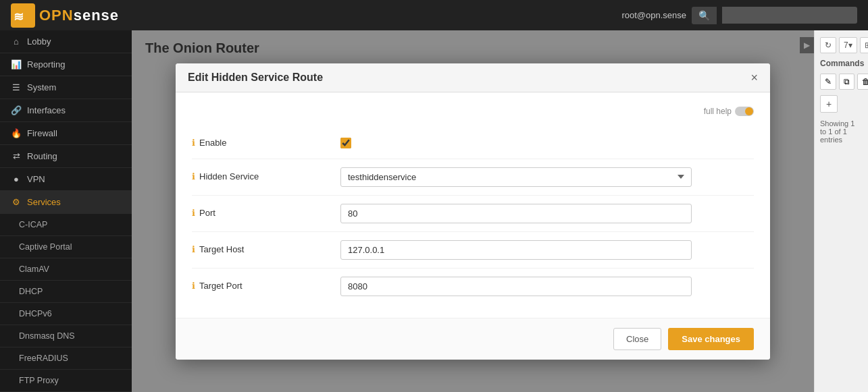 The height and width of the screenshot is (392, 868). Describe the element at coordinates (547, 142) in the screenshot. I see `enable-control-col` at that location.